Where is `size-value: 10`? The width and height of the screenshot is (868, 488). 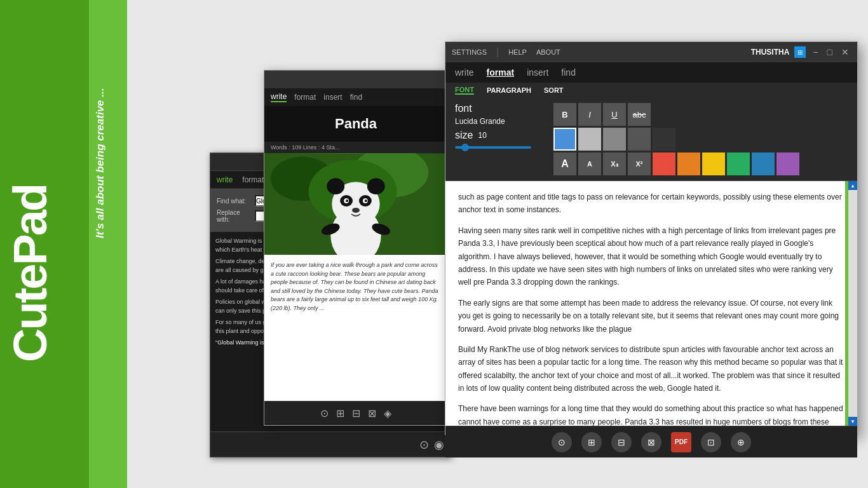
size-value: 10 is located at coordinates (482, 135).